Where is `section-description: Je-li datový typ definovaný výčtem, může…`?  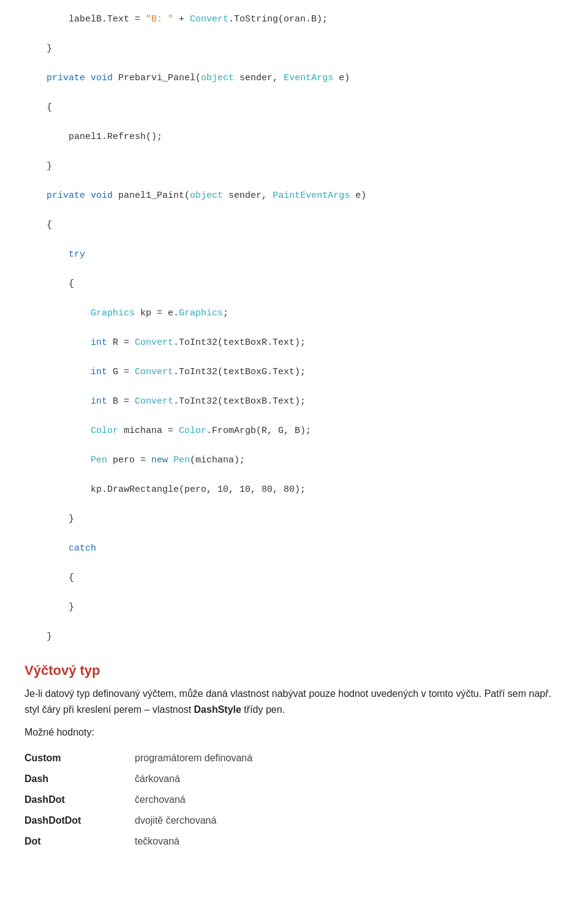 section-description: Je-li datový typ definovaný výčtem, může… is located at coordinates (294, 702).